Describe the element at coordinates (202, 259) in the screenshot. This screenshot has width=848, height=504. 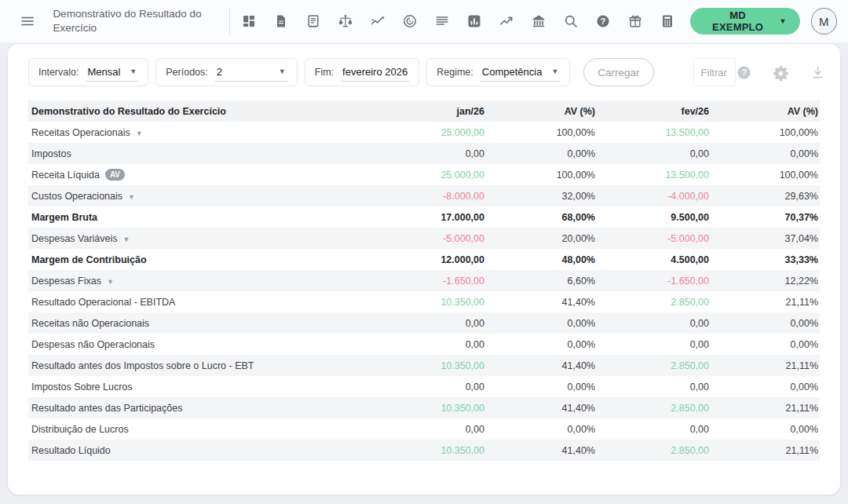
I see `row-label: Margem de Contribuição` at that location.